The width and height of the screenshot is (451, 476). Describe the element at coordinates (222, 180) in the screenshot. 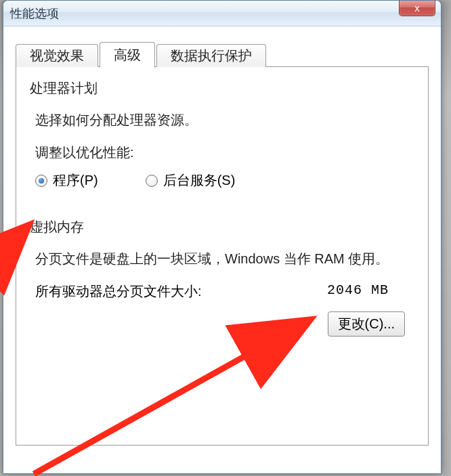

I see `radio-row: 程序(P) 后台服务(S)` at that location.